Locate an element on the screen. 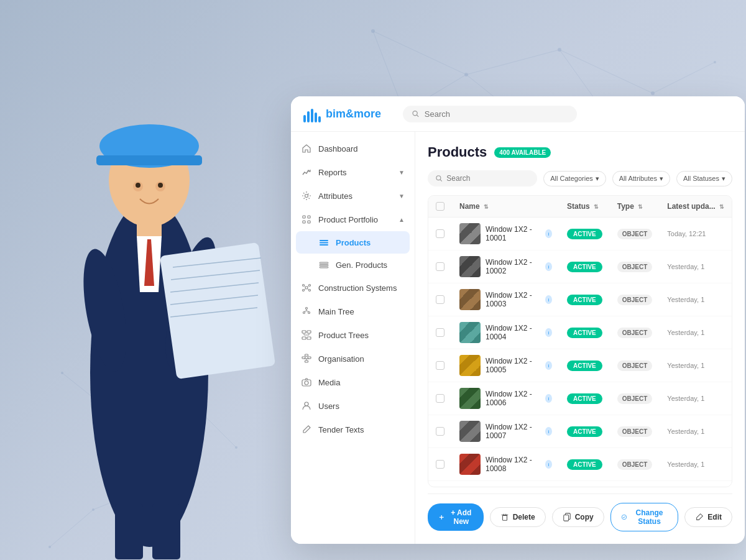 Image resolution: width=746 pixels, height=560 pixels. info-dot-6: i is located at coordinates (548, 431).